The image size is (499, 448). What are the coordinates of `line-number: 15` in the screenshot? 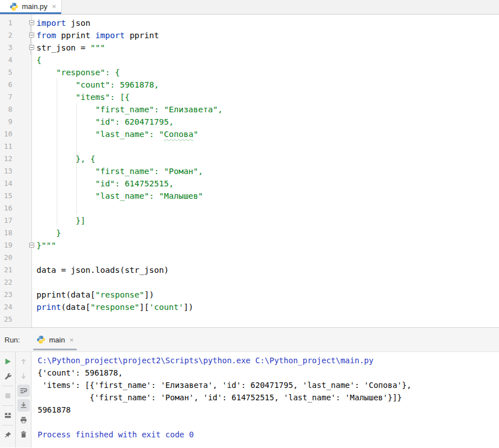 It's located at (6, 196).